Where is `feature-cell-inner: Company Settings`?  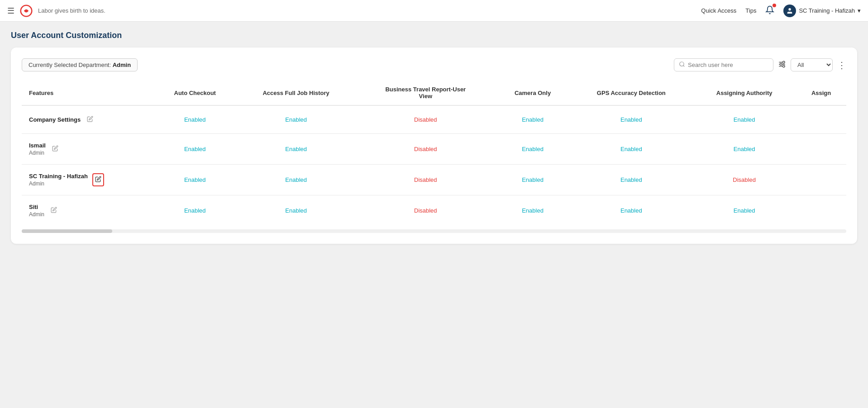
feature-cell-inner: Company Settings is located at coordinates (88, 119).